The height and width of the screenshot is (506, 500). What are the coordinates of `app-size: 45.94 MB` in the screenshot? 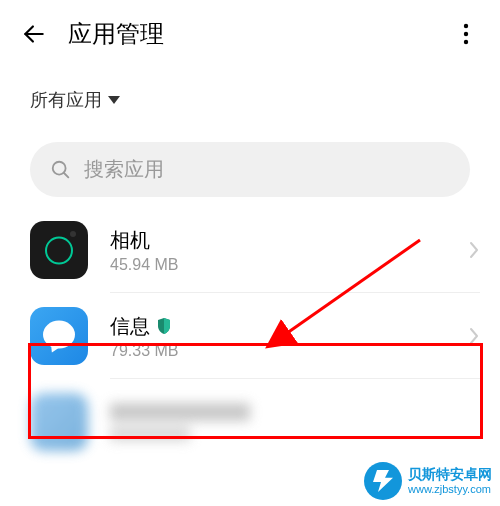 It's located at (289, 265).